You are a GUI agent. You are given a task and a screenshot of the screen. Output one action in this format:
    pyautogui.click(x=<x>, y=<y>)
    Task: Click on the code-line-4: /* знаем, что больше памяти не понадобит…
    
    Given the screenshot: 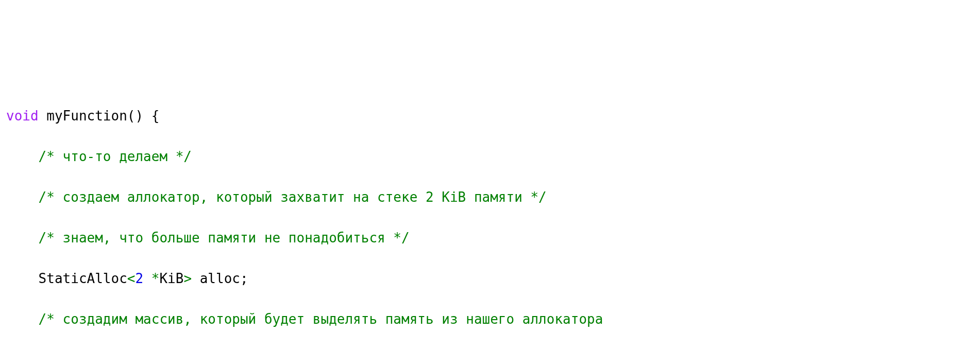 What is the action you would take?
    pyautogui.click(x=490, y=238)
    